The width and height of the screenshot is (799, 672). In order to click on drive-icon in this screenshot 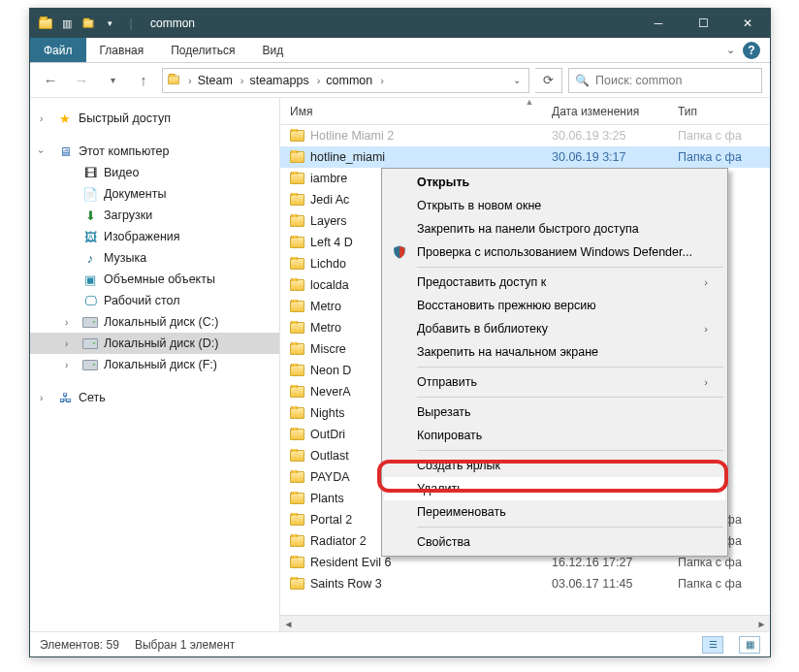, I will do `click(90, 343)`.